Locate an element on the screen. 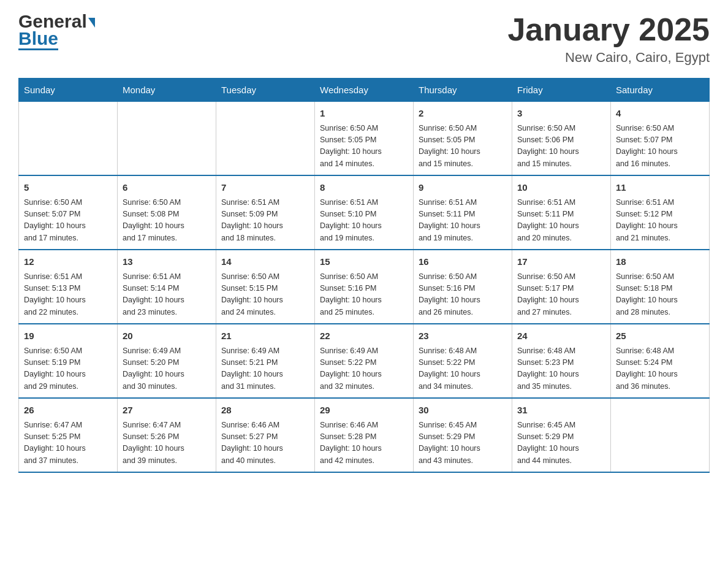 Image resolution: width=728 pixels, height=563 pixels. day-info: Sunrise: 6:46 AM Sunset: 5:28 PM Dayligh… is located at coordinates (364, 443).